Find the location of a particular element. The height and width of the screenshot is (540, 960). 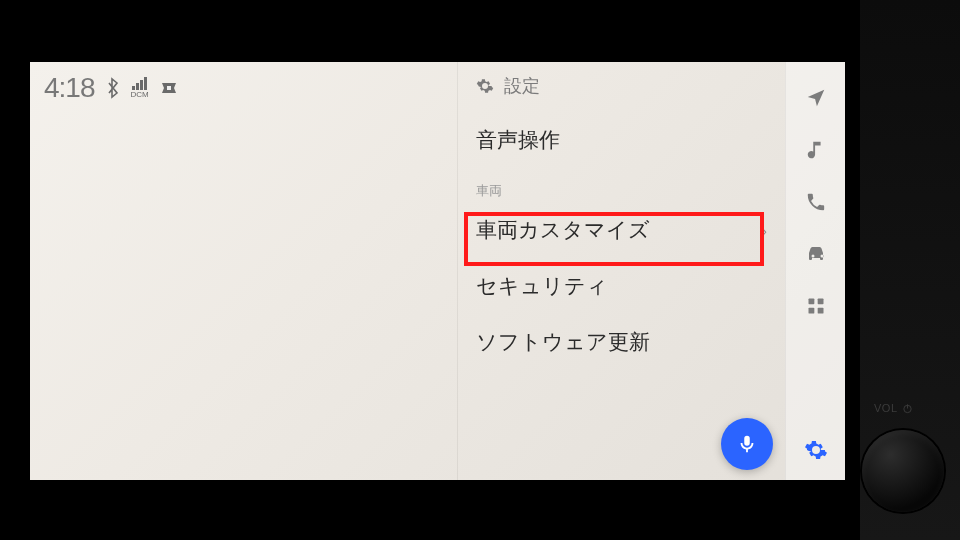

microphone-icon is located at coordinates (747, 444).